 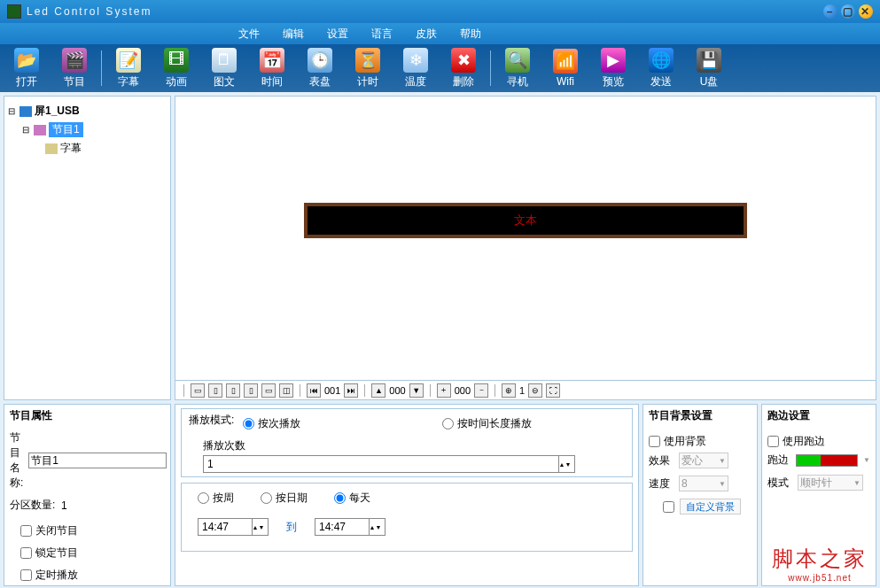 What do you see at coordinates (27, 576) in the screenshot?
I see `timed-play-checkbox` at bounding box center [27, 576].